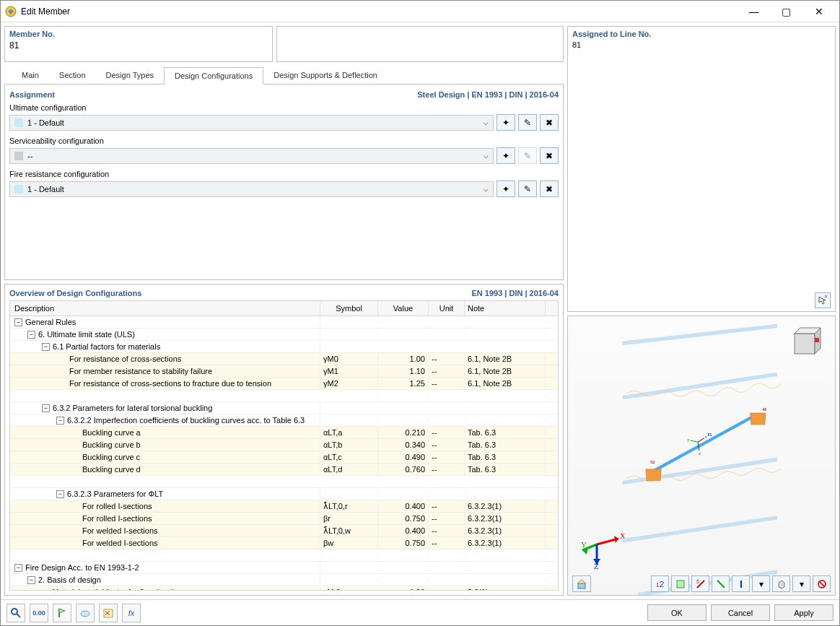  I want to click on svg-text: 52, so click(652, 462).